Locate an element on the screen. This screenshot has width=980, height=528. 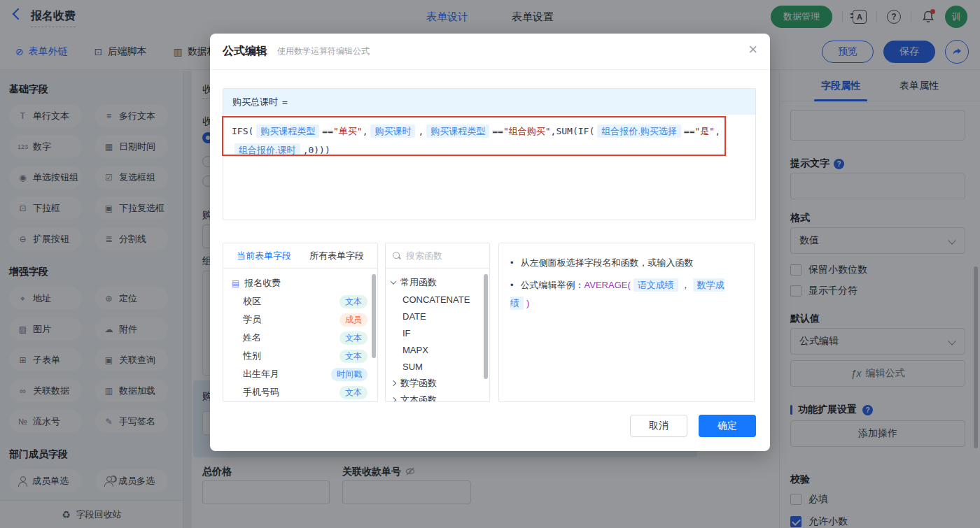
variable-row: 性别文本 is located at coordinates (300, 356).